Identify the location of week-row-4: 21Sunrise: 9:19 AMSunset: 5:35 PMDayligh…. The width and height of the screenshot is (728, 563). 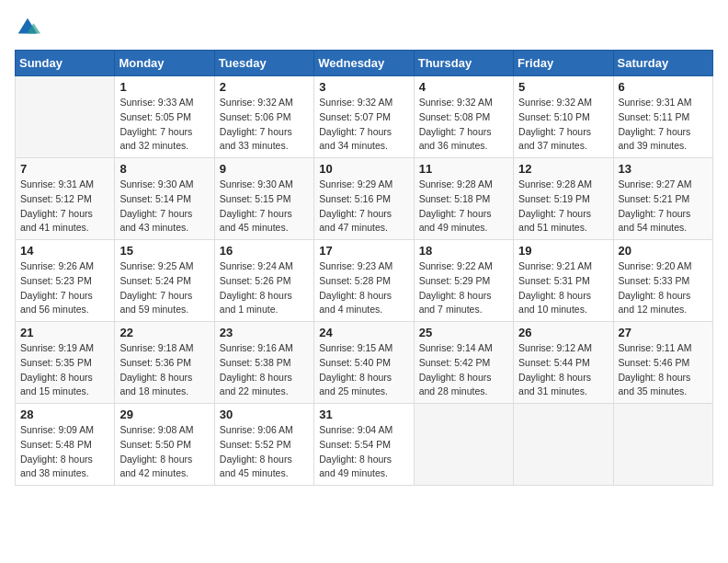
(364, 362).